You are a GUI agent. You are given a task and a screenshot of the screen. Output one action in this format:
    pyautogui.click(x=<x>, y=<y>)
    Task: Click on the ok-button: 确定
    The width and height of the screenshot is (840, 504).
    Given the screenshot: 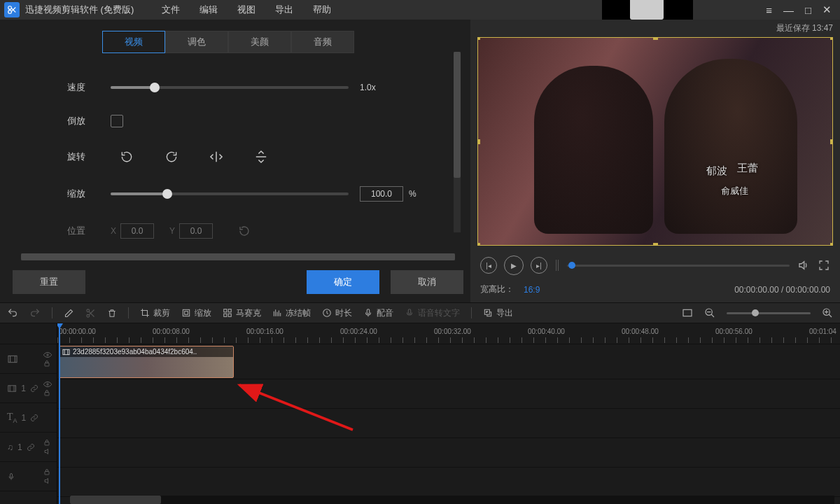 What is the action you would take?
    pyautogui.click(x=343, y=282)
    